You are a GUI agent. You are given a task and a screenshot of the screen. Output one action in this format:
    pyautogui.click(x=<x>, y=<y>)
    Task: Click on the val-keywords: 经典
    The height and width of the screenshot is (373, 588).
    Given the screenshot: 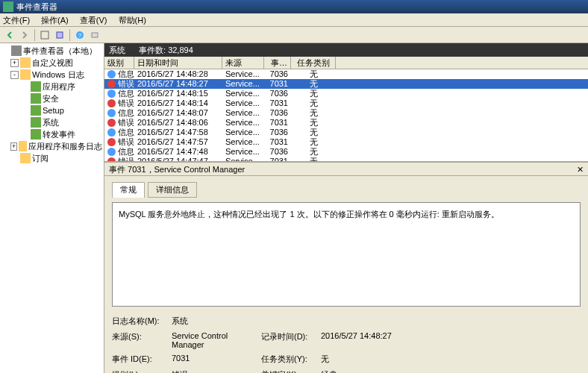 What is the action you would take?
    pyautogui.click(x=373, y=372)
    